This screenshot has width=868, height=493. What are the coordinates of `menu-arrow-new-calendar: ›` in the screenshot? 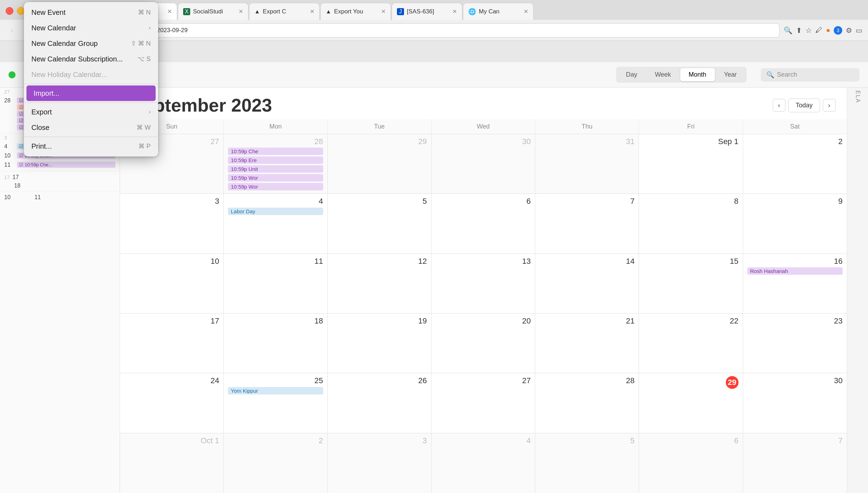 It's located at (150, 28).